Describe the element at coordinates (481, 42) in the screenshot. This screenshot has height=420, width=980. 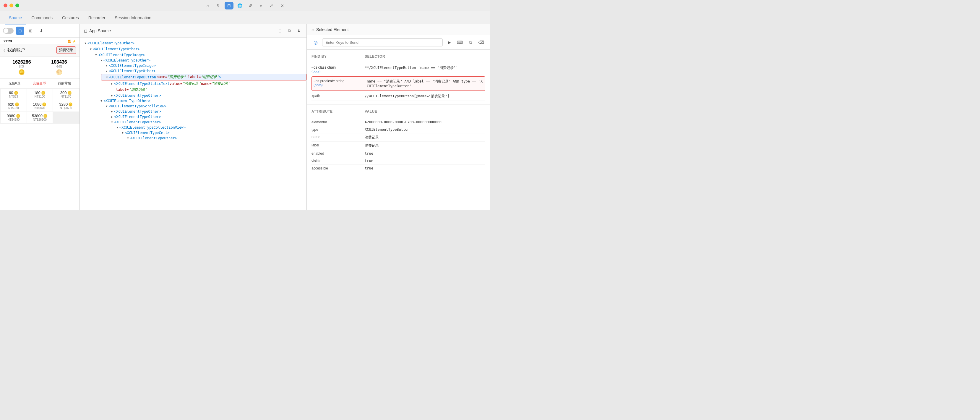
I see `delete-element-btn: ⌫` at that location.